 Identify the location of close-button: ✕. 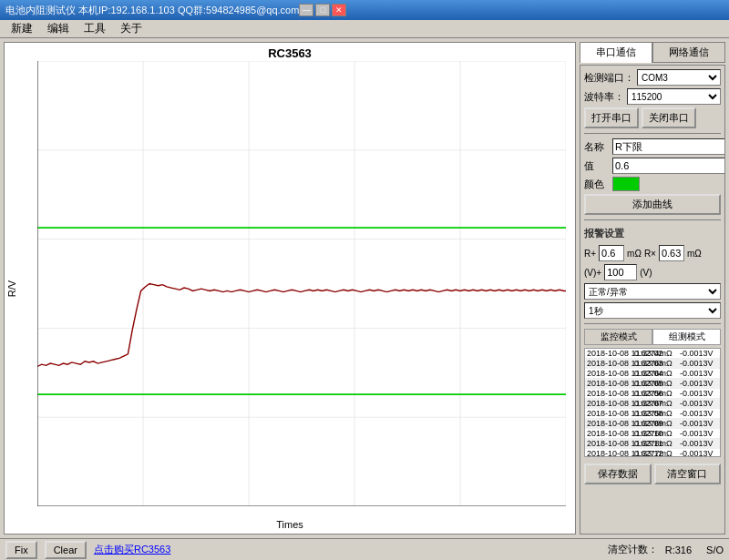
(339, 10).